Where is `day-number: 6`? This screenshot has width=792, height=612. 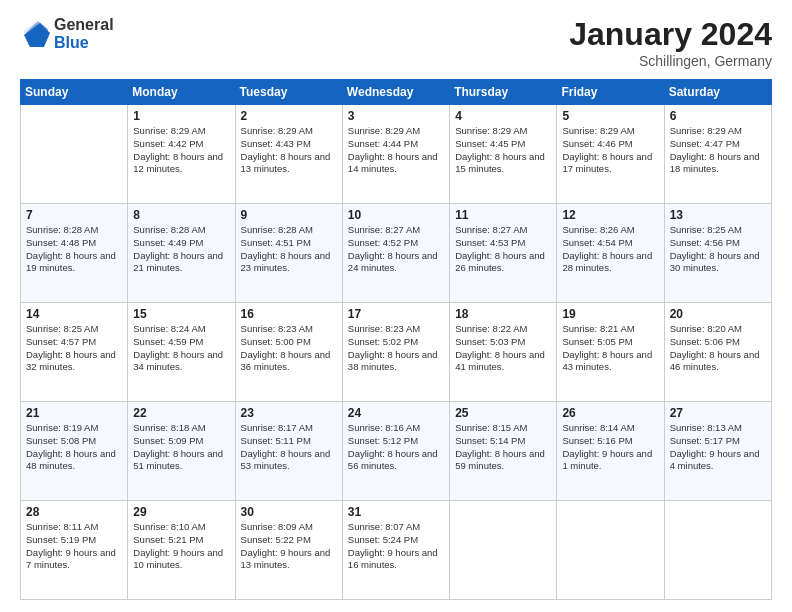
day-number: 6 is located at coordinates (718, 116).